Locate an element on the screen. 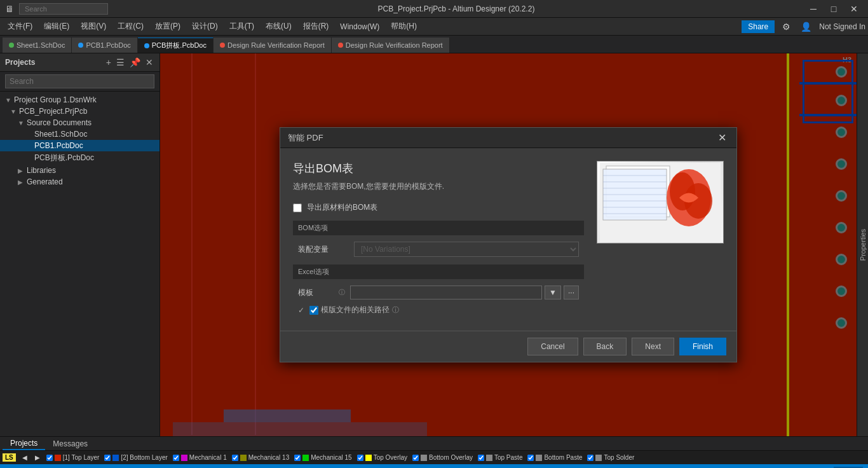  sidebar-pin-icon: 📌 is located at coordinates (135, 62).